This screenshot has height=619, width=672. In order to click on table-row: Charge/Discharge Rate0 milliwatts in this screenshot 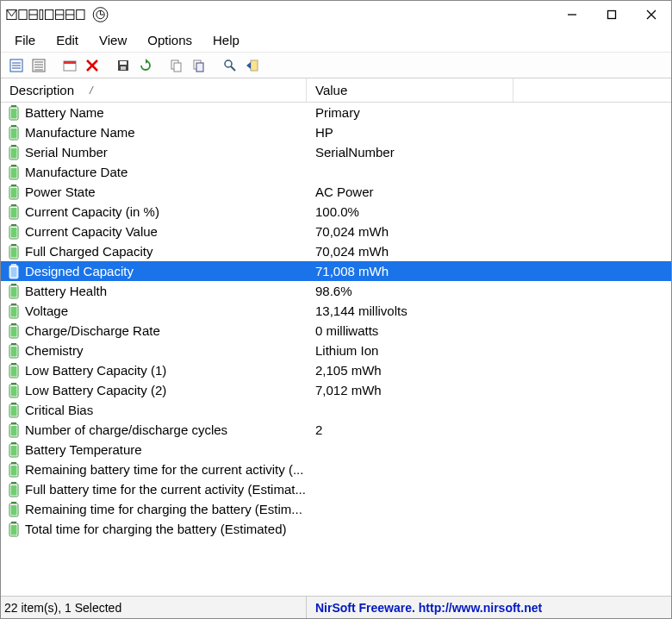, I will do `click(336, 331)`.